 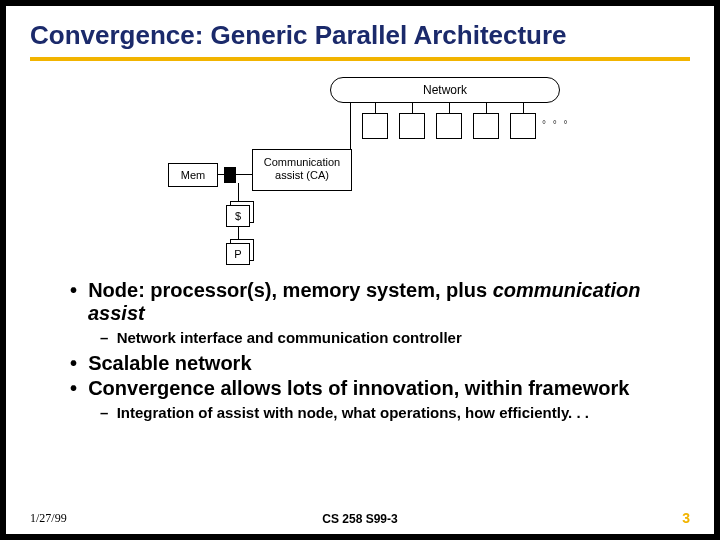 What do you see at coordinates (395, 338) in the screenshot?
I see `bullet-level2: – Network interface and communication co…` at bounding box center [395, 338].